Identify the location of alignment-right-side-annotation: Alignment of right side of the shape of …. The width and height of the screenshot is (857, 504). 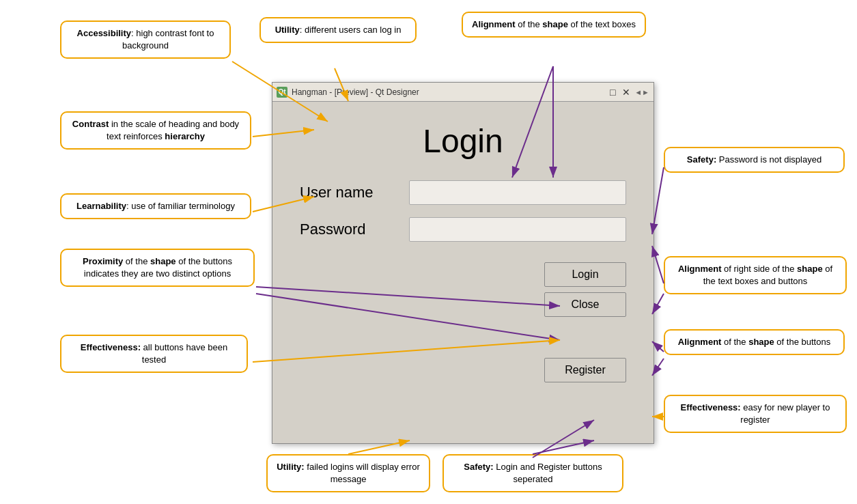
(755, 275).